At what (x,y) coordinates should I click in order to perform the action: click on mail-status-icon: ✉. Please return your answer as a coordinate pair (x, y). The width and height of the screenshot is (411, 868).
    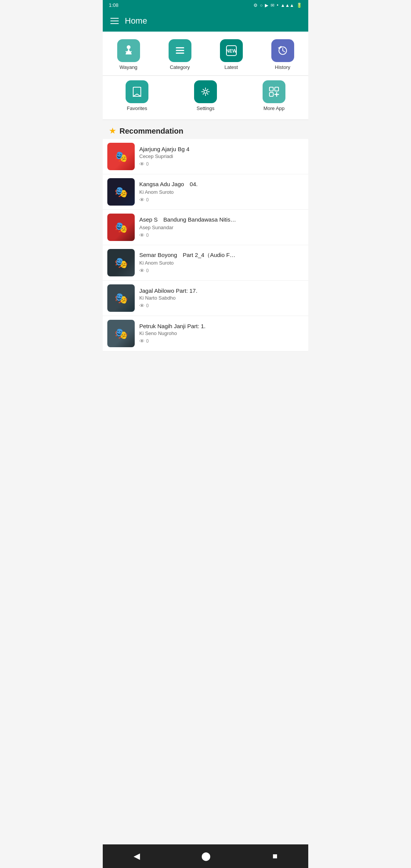
    Looking at the image, I should click on (272, 5).